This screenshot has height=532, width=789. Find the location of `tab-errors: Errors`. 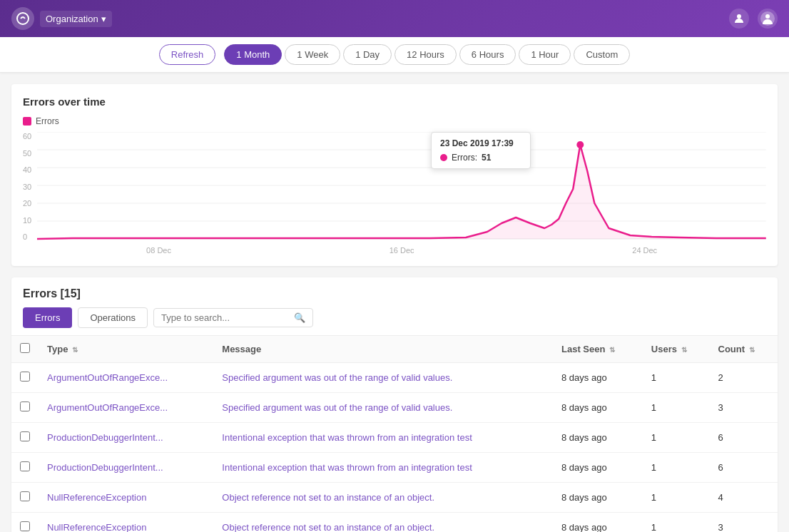

tab-errors: Errors is located at coordinates (47, 318).